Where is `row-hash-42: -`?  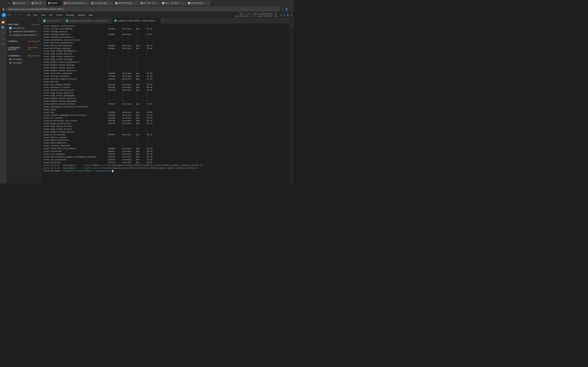
row-hash-42: - is located at coordinates (115, 143).